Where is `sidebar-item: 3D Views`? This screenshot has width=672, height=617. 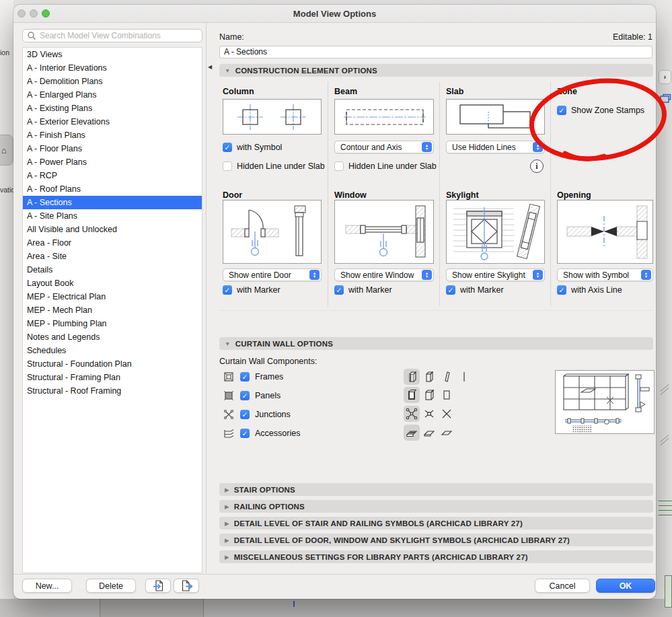 sidebar-item: 3D Views is located at coordinates (112, 55).